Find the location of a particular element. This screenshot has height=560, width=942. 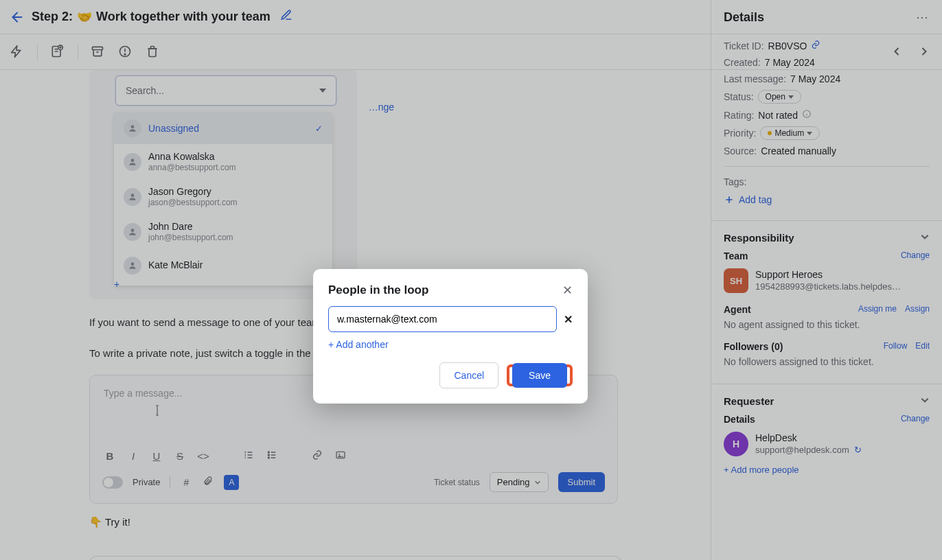

save-button: Save is located at coordinates (540, 375).